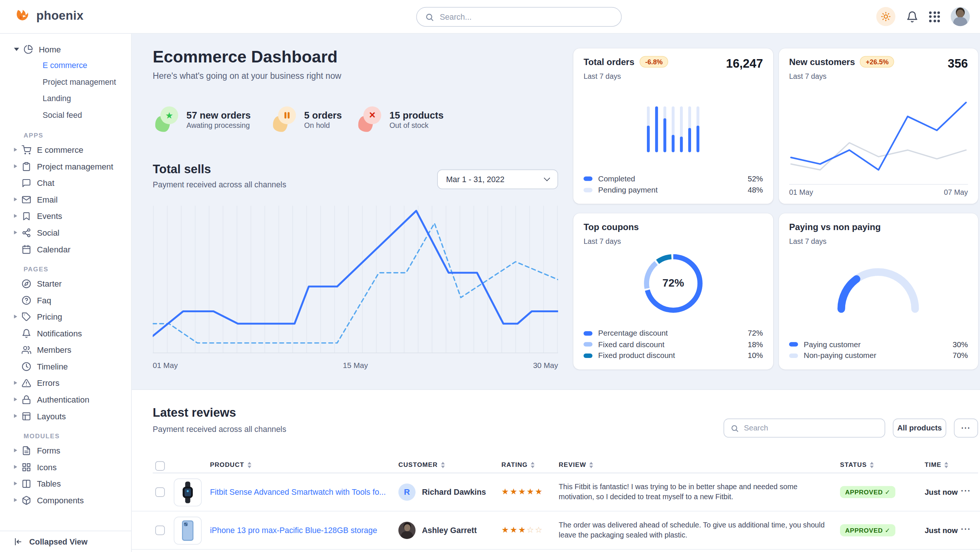  What do you see at coordinates (822, 62) in the screenshot?
I see `card-title: New customers` at bounding box center [822, 62].